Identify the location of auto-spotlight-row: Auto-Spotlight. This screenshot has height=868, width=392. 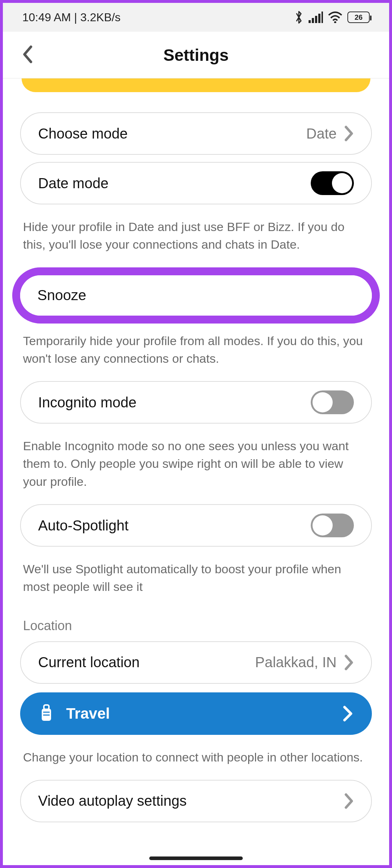
(196, 525).